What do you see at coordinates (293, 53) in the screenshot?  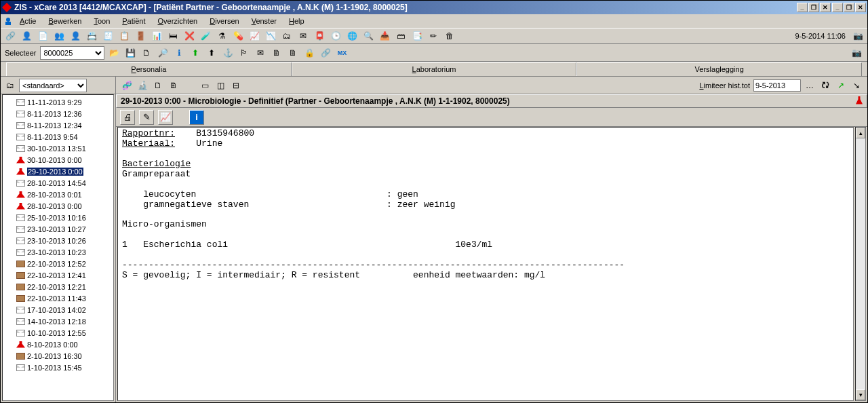 I see `doc2-icon: 🗎` at bounding box center [293, 53].